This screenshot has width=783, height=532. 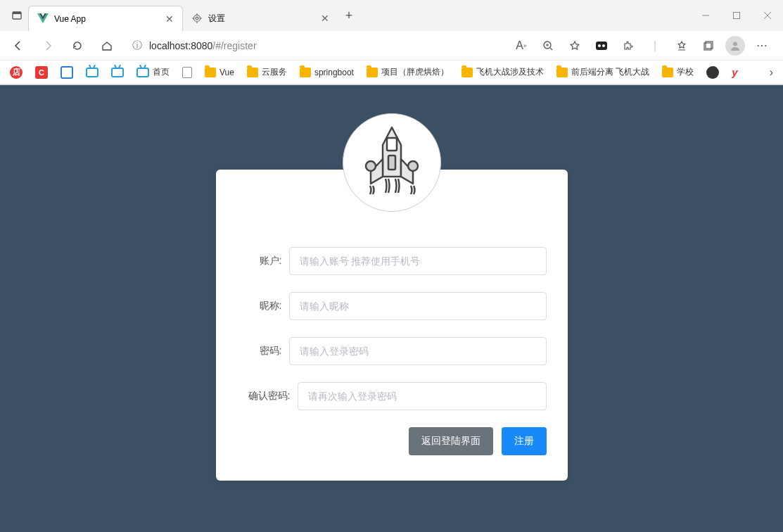 What do you see at coordinates (267, 72) in the screenshot?
I see `bookmark-folder-cloud: 云服务` at bounding box center [267, 72].